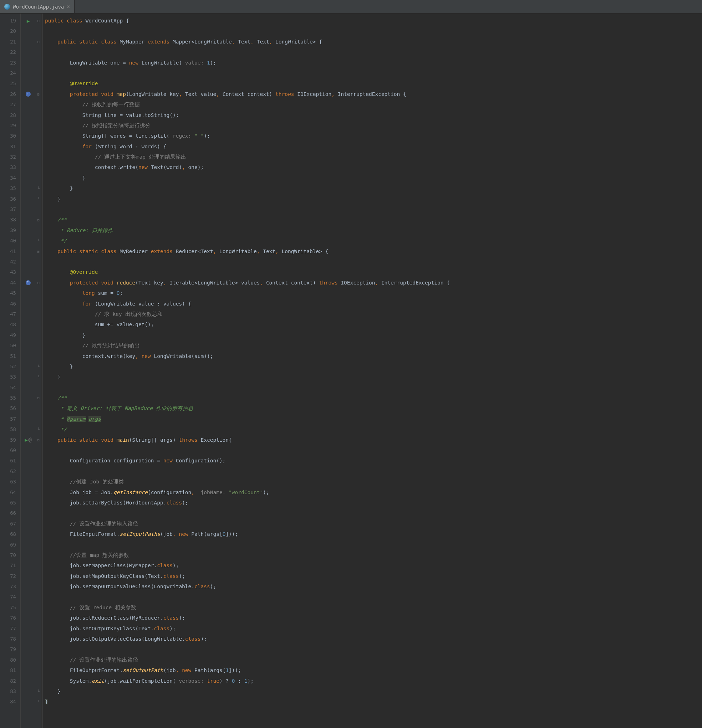 The image size is (702, 728). Describe the element at coordinates (373, 534) in the screenshot. I see `code-line: FileInputFormat.setInputPaths(job, new P…` at that location.